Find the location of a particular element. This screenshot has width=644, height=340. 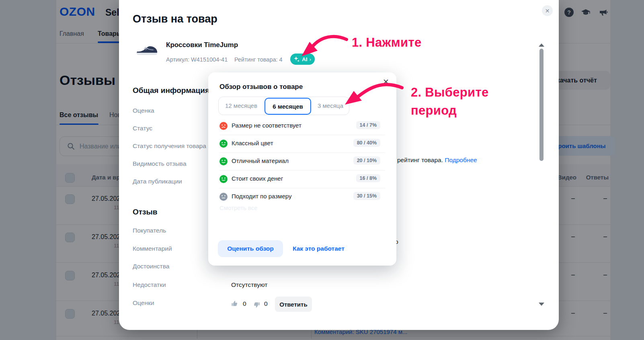

section-review-heading: Отзыв is located at coordinates (145, 212).